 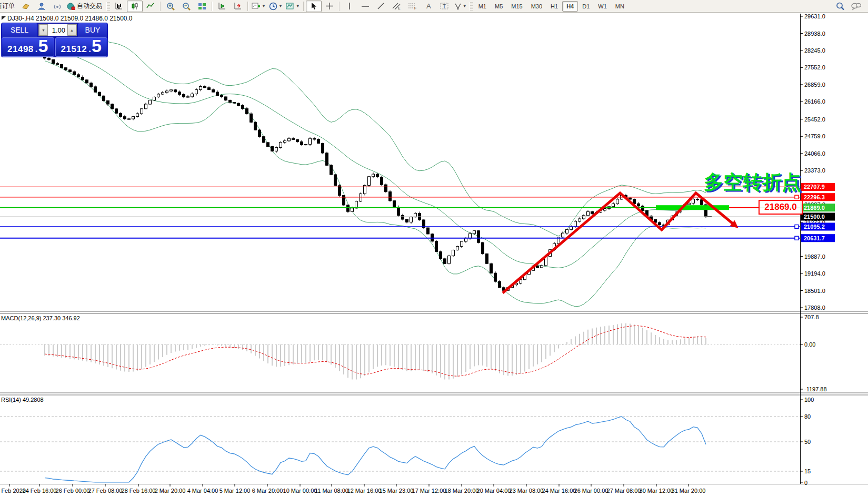 What do you see at coordinates (444, 6) in the screenshot?
I see `text-label-tool: T` at bounding box center [444, 6].